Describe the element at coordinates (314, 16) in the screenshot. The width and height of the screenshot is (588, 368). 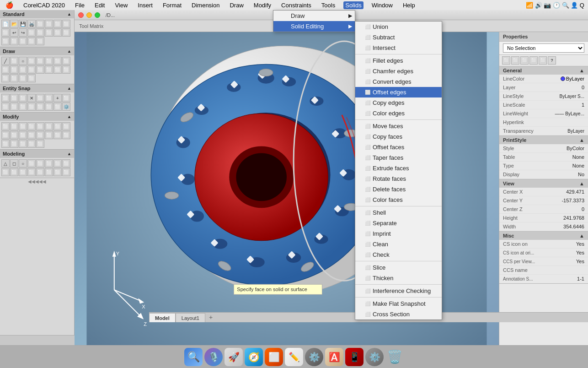
I see `menu-item-draw: Draw ▶` at that location.